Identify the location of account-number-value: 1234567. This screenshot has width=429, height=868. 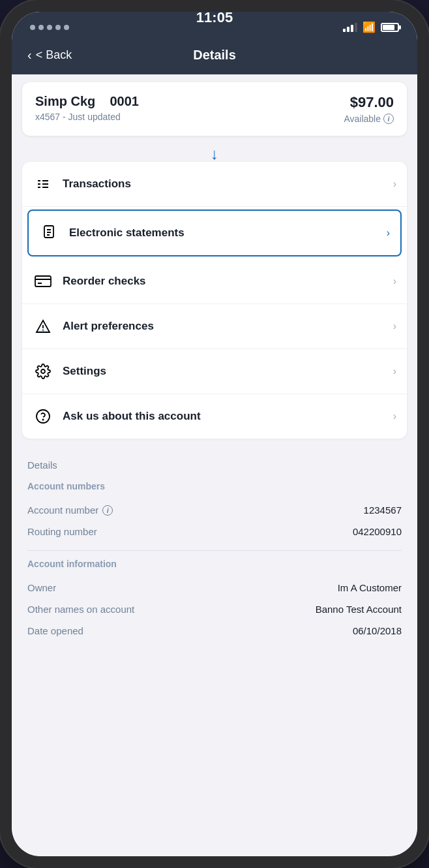
(383, 510).